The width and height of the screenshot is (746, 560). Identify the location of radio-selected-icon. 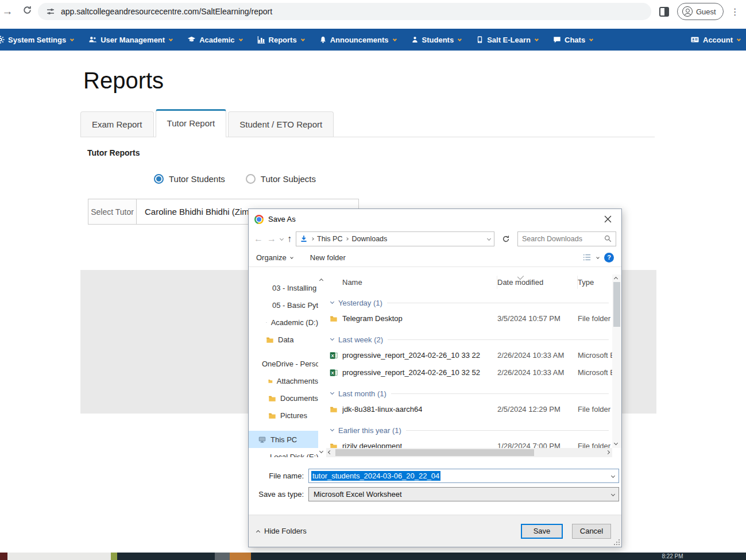
(159, 179).